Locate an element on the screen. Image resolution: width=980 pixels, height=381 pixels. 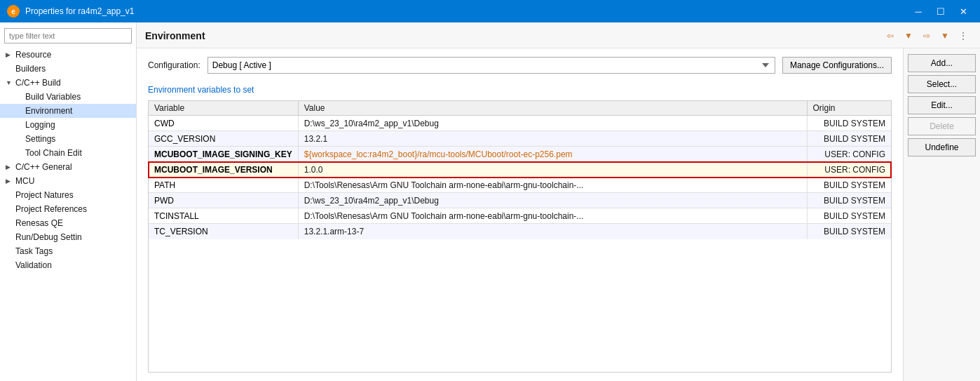
section-title: Environment variables to set is located at coordinates (520, 90).